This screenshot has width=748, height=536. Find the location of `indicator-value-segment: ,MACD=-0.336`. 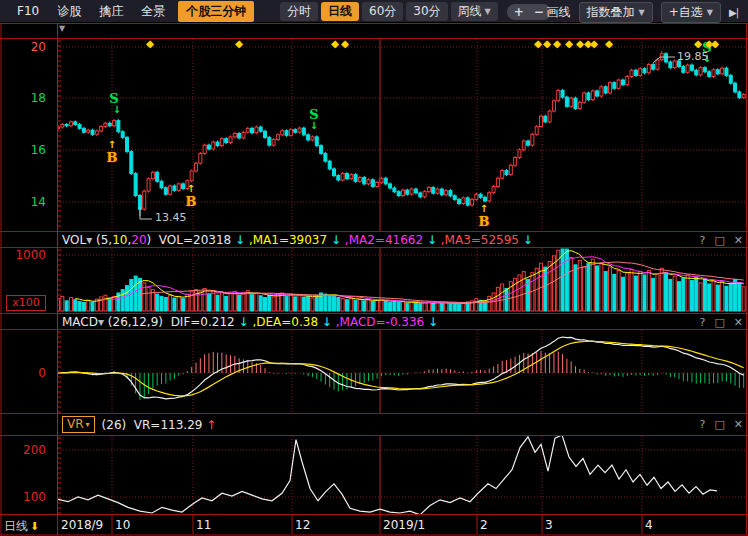

indicator-value-segment: ,MACD=-0.336 is located at coordinates (378, 322).